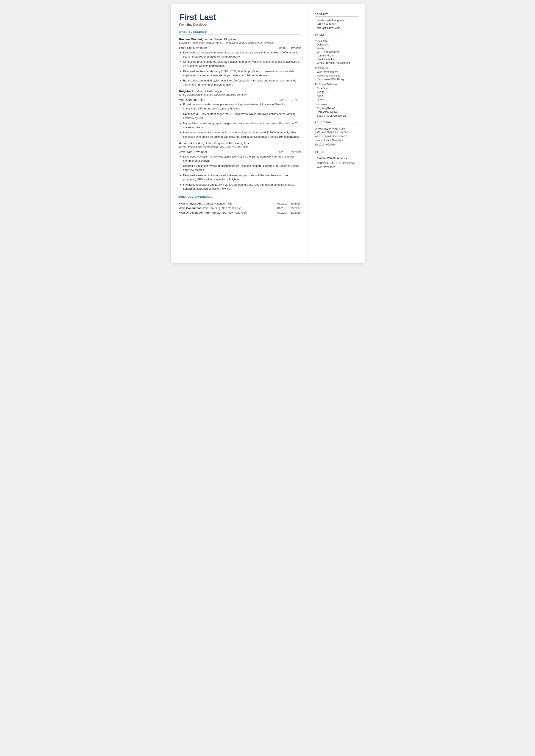 Image resolution: width=535 pixels, height=756 pixels. Describe the element at coordinates (268, 134) in the screenshot. I see `resume-page: First Last Front End Developer WORK EXPE…` at that location.